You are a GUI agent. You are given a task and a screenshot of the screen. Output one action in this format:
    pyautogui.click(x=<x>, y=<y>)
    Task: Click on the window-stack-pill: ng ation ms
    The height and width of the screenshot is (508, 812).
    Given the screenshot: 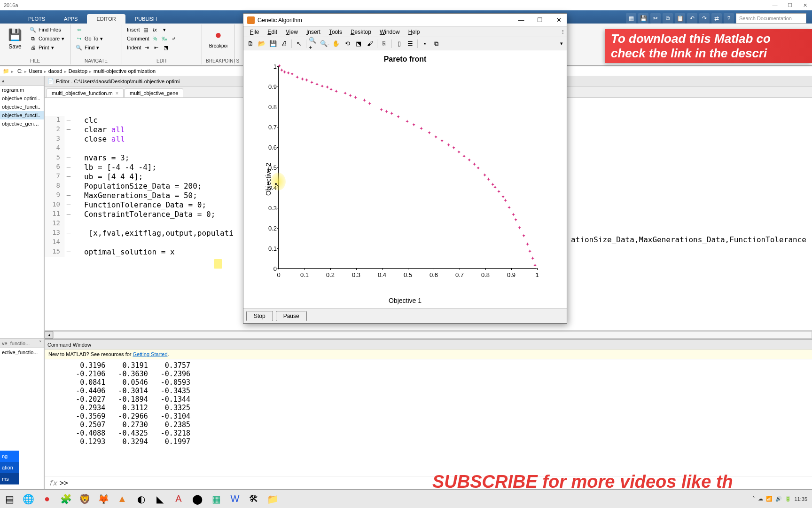 What is the action you would take?
    pyautogui.click(x=9, y=468)
    